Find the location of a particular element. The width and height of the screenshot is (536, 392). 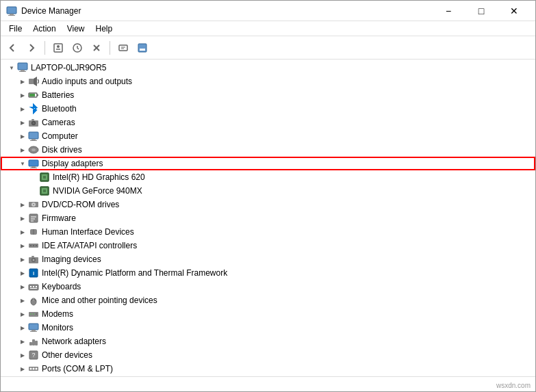

expand-disk: ▶ is located at coordinates (23, 150).